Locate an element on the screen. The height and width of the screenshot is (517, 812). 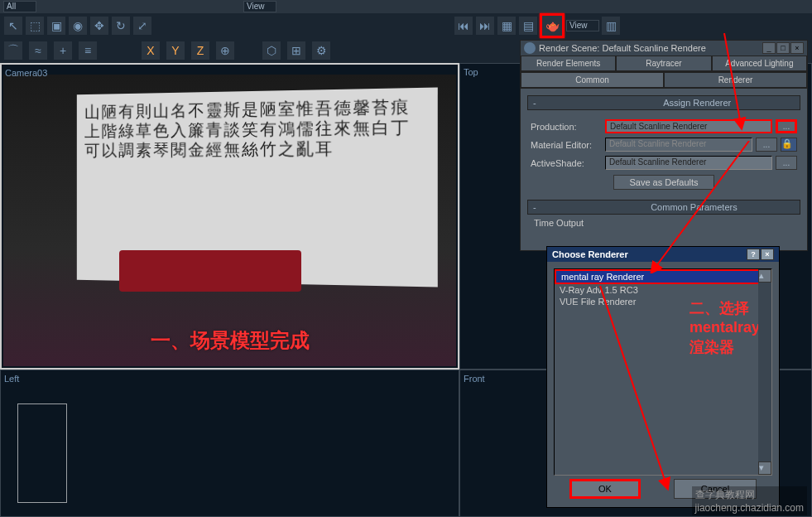
tab-renderer: Renderer is located at coordinates (735, 80).